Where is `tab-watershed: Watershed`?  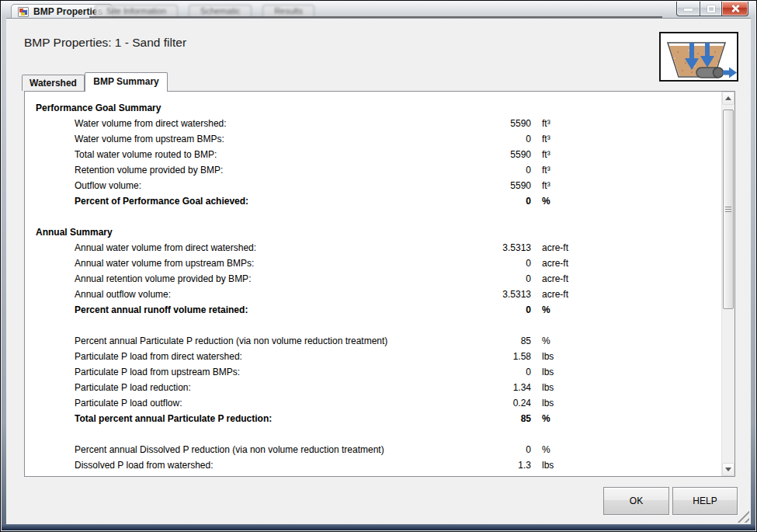 tab-watershed: Watershed is located at coordinates (53, 82).